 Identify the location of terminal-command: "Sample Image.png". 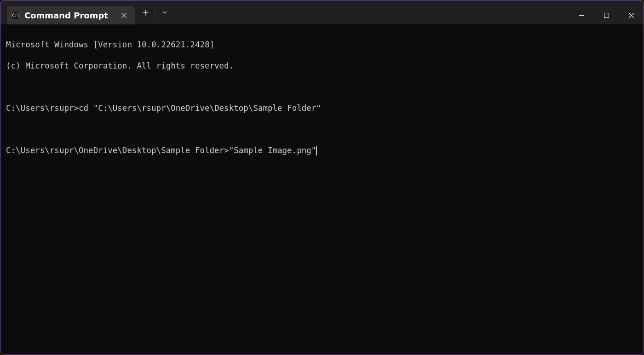
(273, 151).